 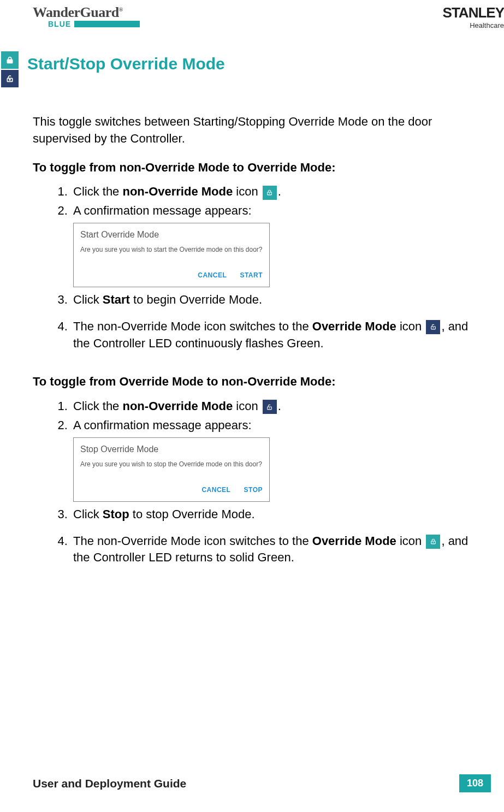 I want to click on bold-text: Stop, so click(x=116, y=514).